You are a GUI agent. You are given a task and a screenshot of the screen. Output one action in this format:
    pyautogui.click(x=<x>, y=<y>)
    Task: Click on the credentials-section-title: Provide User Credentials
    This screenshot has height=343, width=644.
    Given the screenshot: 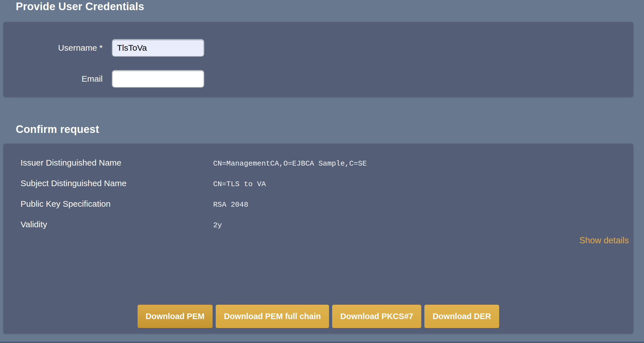 What is the action you would take?
    pyautogui.click(x=80, y=6)
    